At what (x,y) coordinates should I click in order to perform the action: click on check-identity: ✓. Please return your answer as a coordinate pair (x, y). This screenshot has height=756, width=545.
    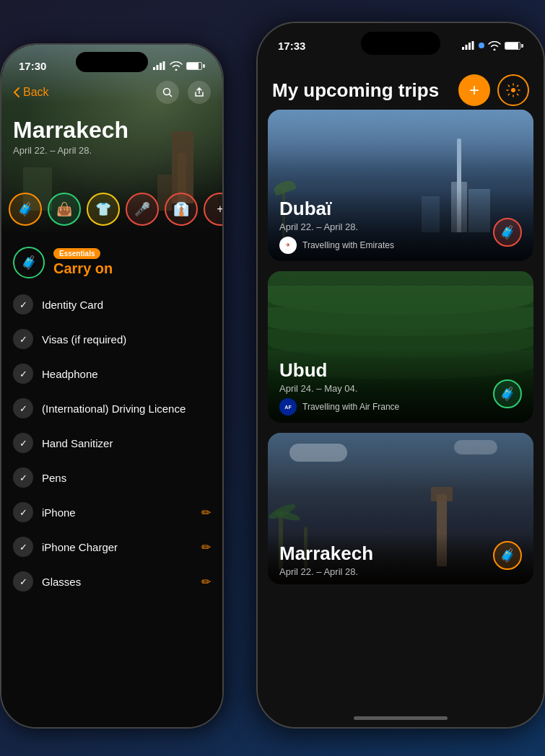
    Looking at the image, I should click on (23, 304).